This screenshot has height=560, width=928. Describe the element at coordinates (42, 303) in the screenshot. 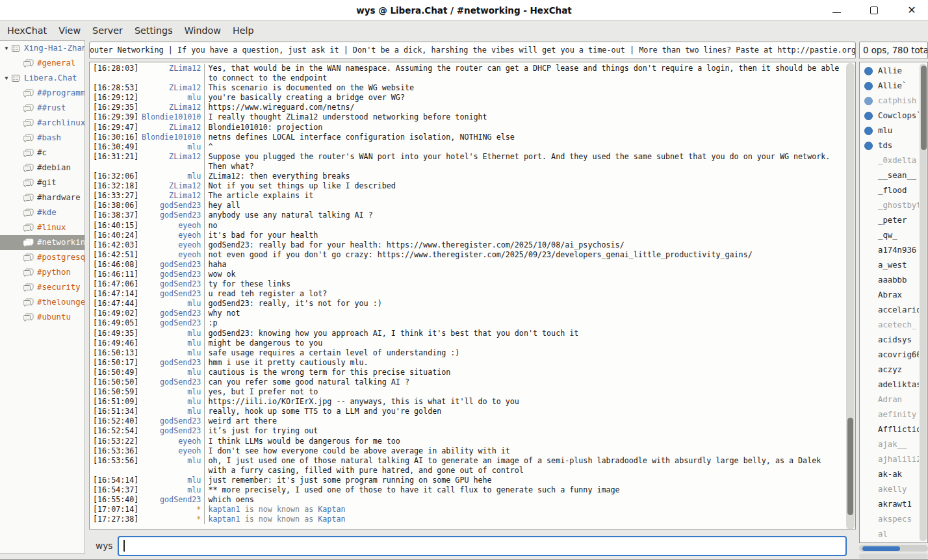

I see `channel-item--thelounge: #thelounge` at that location.